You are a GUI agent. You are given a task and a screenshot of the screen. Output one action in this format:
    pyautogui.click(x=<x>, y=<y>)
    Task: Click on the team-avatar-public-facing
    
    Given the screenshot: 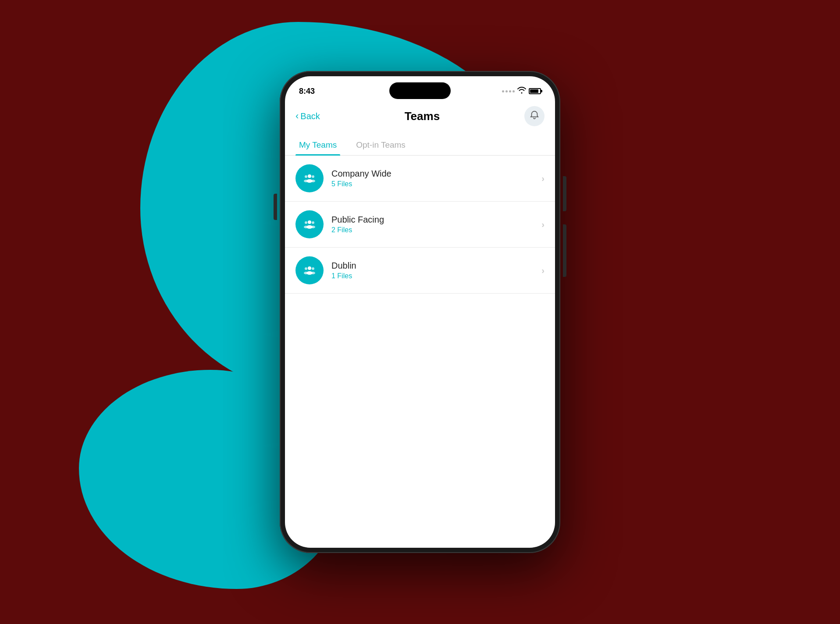 What is the action you would take?
    pyautogui.click(x=310, y=224)
    